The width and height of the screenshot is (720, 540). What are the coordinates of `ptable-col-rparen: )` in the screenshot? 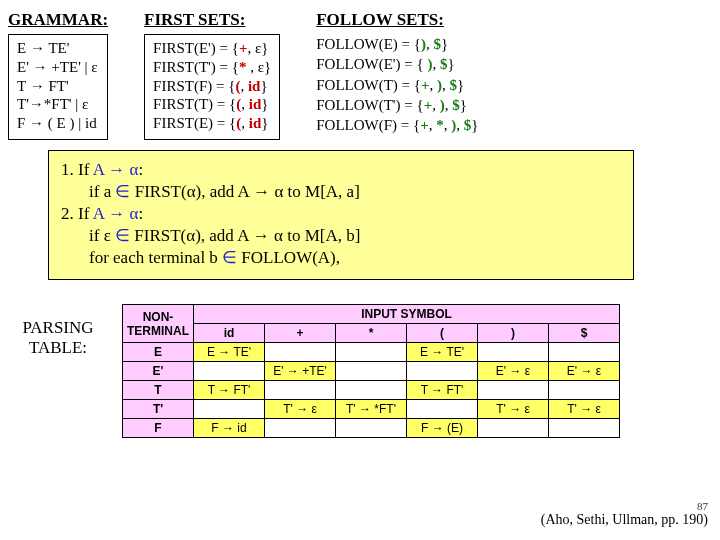 It's located at (514, 334).